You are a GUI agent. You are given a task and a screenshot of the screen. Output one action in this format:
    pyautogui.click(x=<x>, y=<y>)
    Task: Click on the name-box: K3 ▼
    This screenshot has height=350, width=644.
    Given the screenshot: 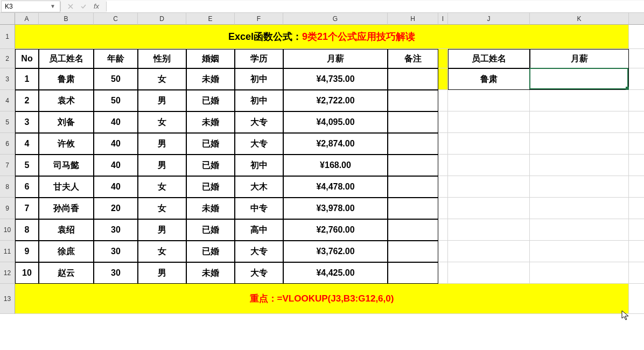 What is the action you would take?
    pyautogui.click(x=31, y=6)
    